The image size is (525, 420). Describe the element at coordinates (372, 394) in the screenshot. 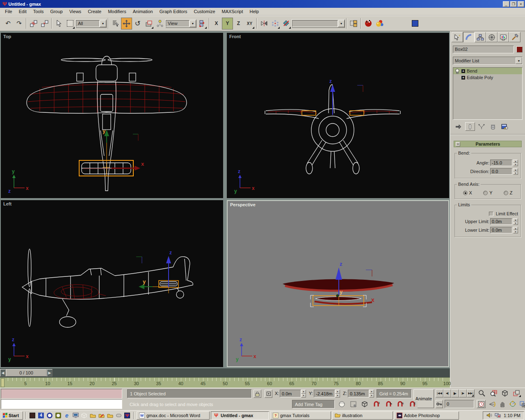

I see `z-spinner: ▲▼` at that location.